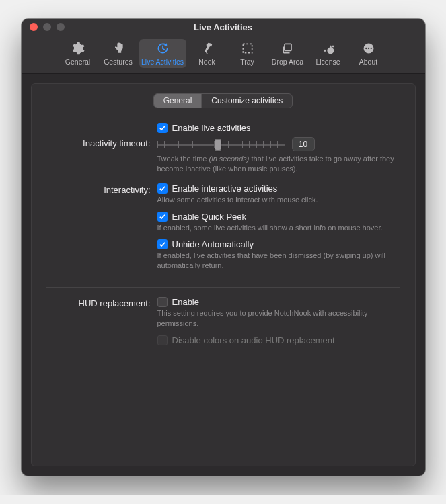 The image size is (446, 504). What do you see at coordinates (328, 49) in the screenshot?
I see `key-icon` at bounding box center [328, 49].